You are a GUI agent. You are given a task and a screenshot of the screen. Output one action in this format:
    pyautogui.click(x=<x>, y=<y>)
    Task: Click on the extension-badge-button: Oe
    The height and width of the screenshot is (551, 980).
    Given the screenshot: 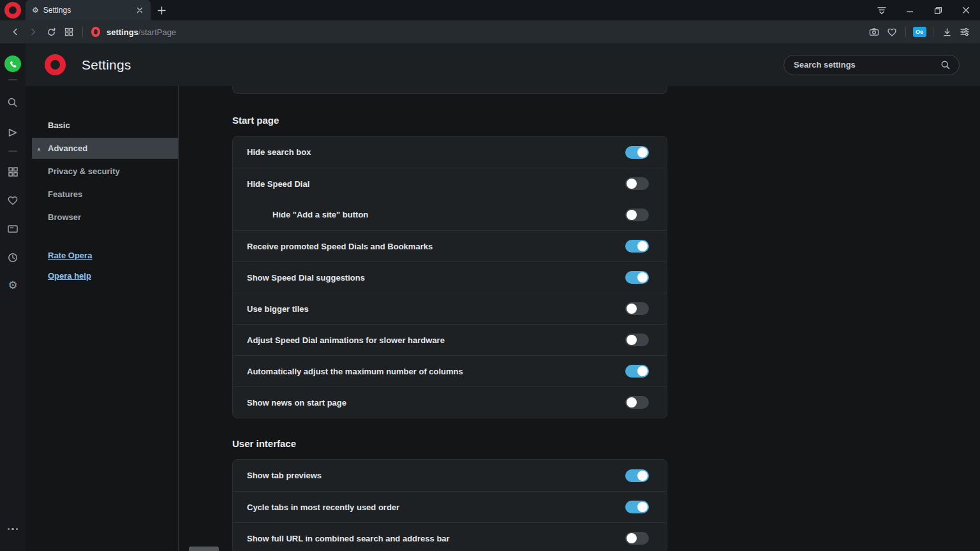 What is the action you would take?
    pyautogui.click(x=919, y=32)
    